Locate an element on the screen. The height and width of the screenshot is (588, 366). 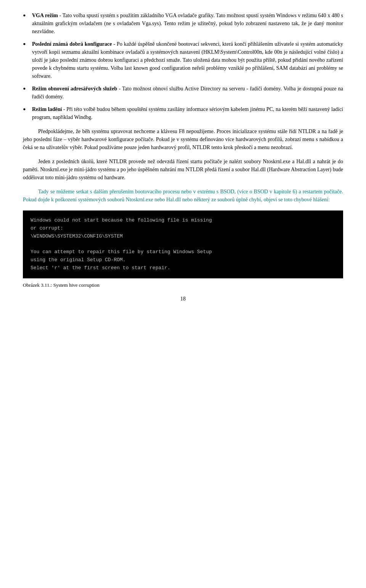
term-lastknown: Poslední známá dobrá konfigurace is located at coordinates (72, 44).